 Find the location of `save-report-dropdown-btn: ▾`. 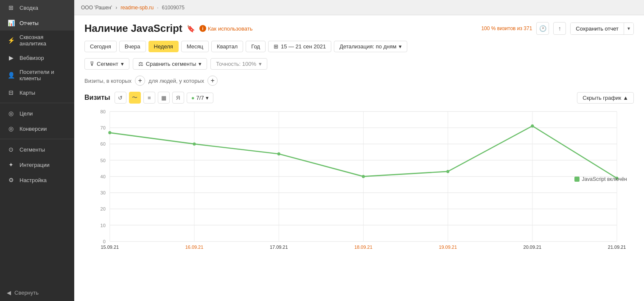

save-report-dropdown-btn: ▾ is located at coordinates (629, 28).